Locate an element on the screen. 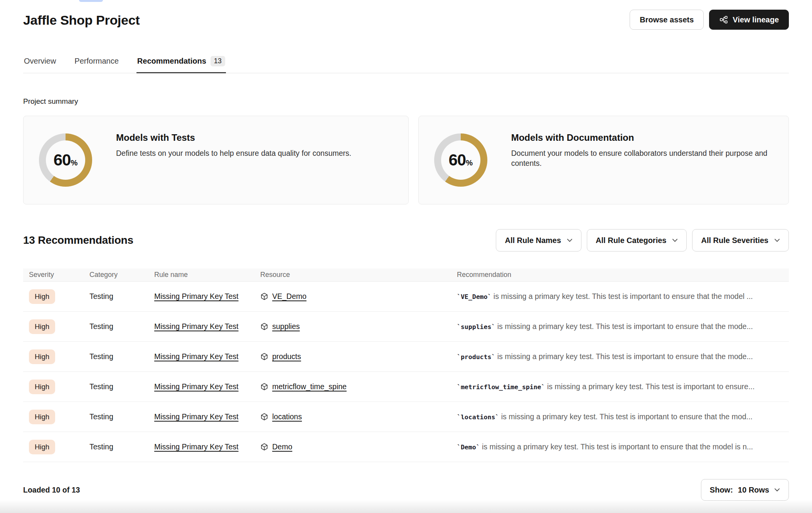  loaded-count-text: Loaded 10 of 13 is located at coordinates (52, 490).